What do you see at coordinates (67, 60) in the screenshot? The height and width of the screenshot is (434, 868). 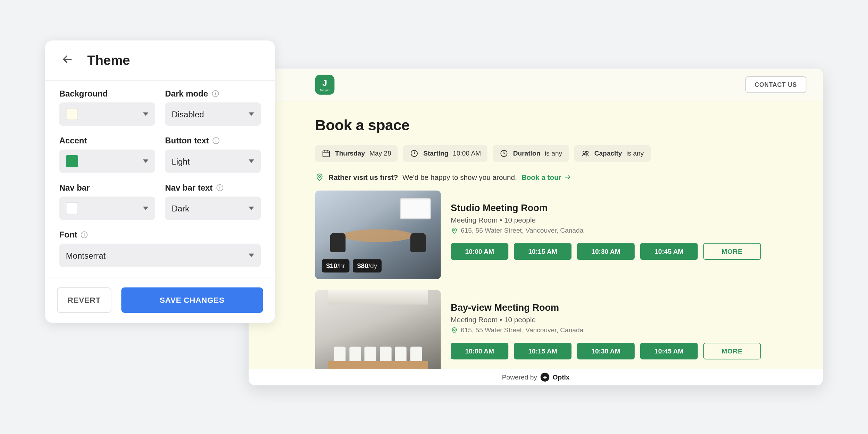 I see `back-arrow-icon` at bounding box center [67, 60].